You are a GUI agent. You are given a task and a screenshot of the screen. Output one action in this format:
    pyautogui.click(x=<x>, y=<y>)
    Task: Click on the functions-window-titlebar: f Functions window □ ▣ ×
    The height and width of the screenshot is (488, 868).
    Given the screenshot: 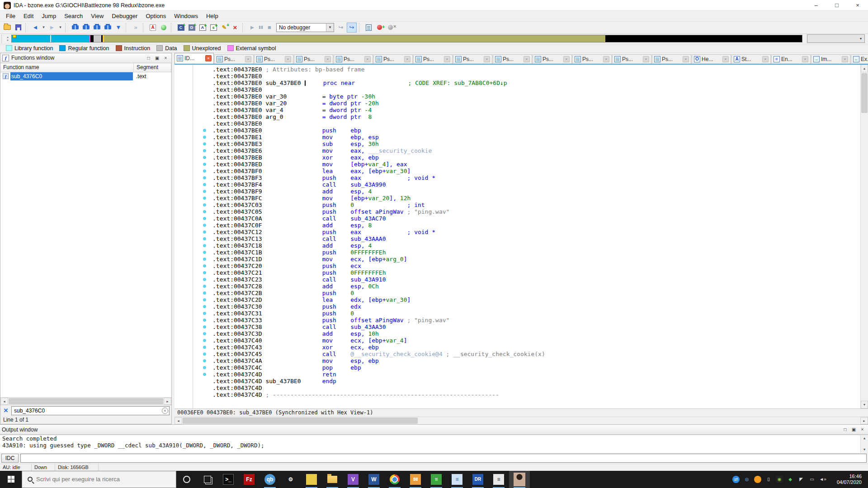 What is the action you would take?
    pyautogui.click(x=86, y=58)
    